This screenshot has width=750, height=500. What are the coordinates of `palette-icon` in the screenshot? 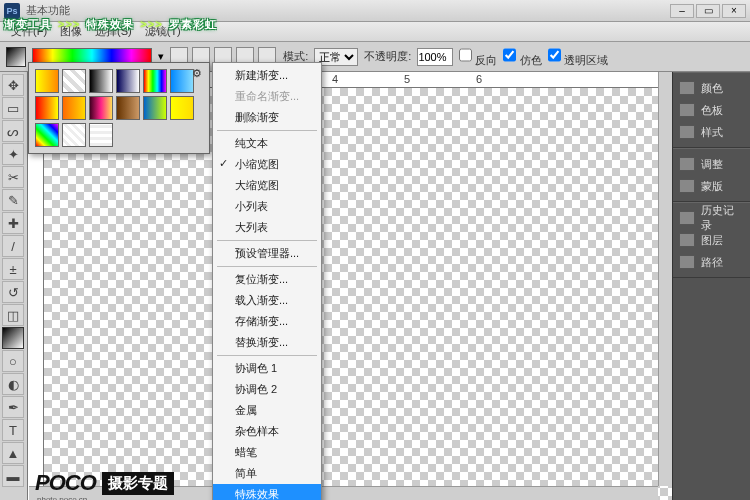 It's located at (687, 88).